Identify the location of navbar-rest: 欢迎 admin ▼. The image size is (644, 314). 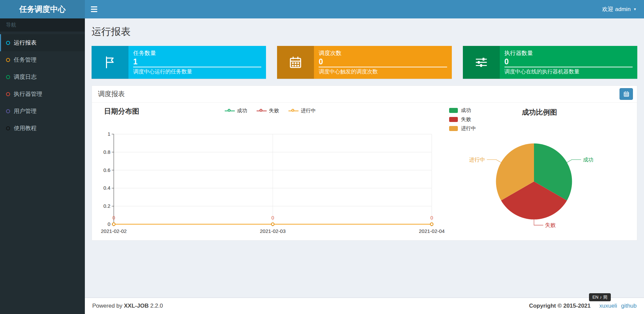
(364, 9).